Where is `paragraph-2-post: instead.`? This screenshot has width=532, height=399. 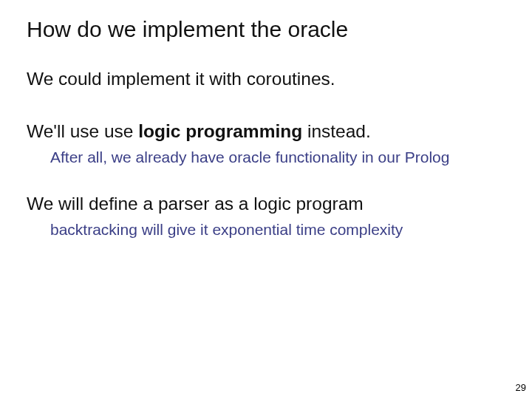
paragraph-2-post: instead. is located at coordinates (337, 132).